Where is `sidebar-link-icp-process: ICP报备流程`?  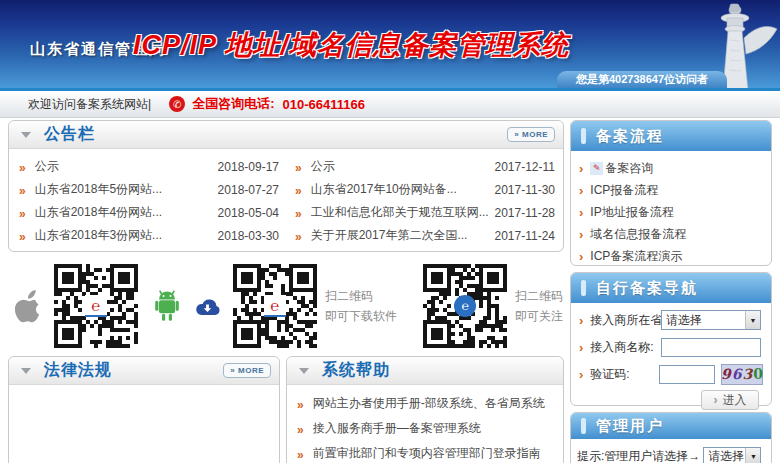
sidebar-link-icp-process: ICP报备流程 is located at coordinates (624, 190).